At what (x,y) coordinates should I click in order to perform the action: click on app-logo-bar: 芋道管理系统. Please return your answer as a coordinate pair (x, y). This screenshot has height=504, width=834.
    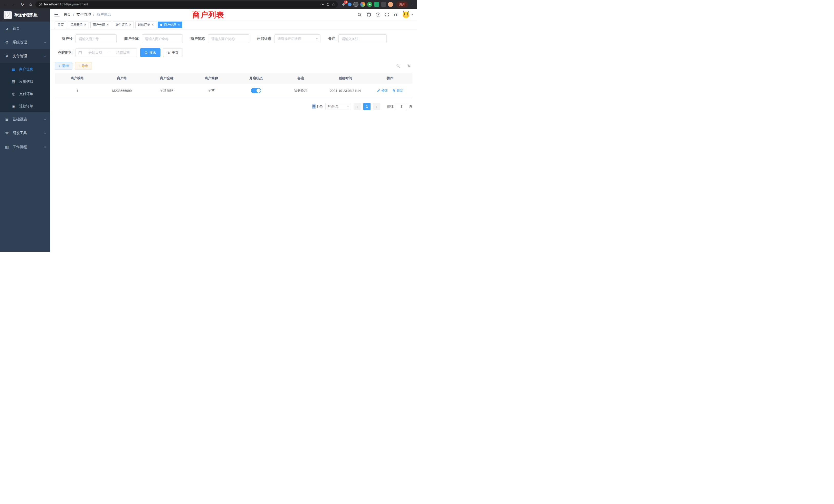
    Looking at the image, I should click on (25, 15).